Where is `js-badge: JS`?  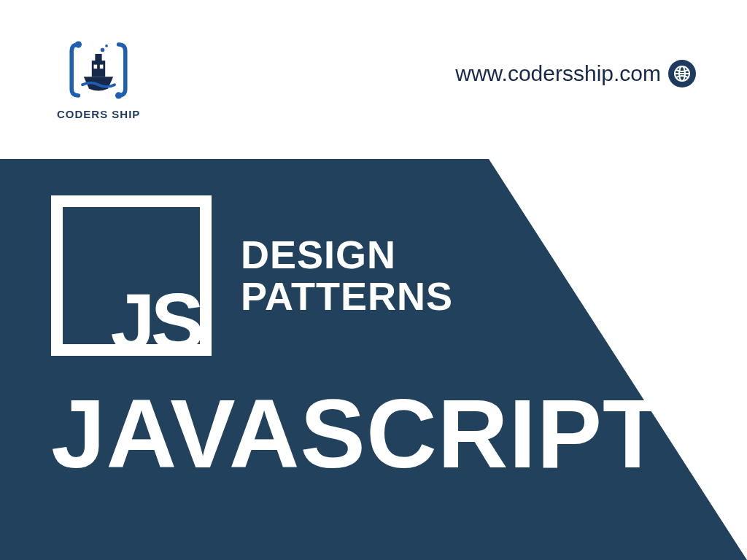
js-badge: JS is located at coordinates (131, 276).